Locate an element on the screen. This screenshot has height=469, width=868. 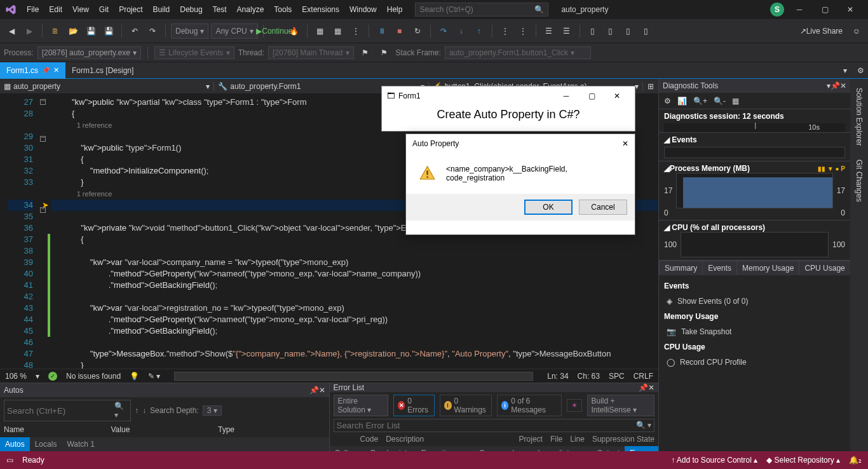
platform-dropdown: Any CPU ▾ is located at coordinates (234, 31).